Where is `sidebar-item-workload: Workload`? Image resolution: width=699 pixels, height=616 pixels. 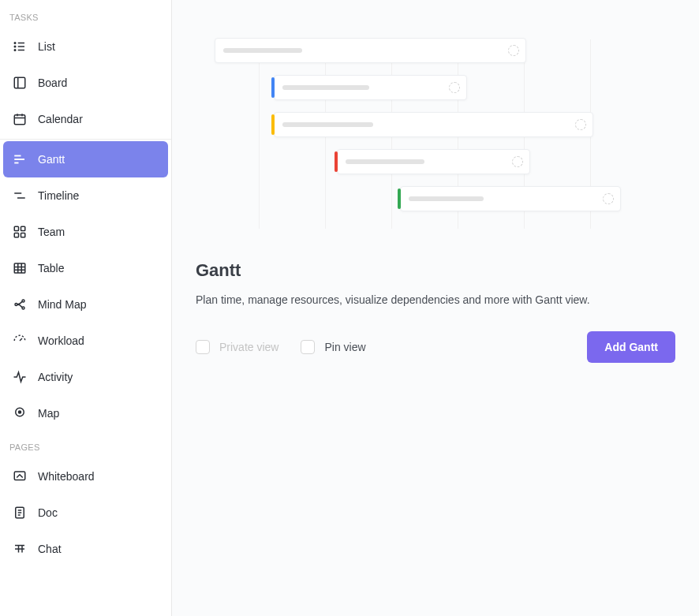
sidebar-item-workload: Workload is located at coordinates (85, 341).